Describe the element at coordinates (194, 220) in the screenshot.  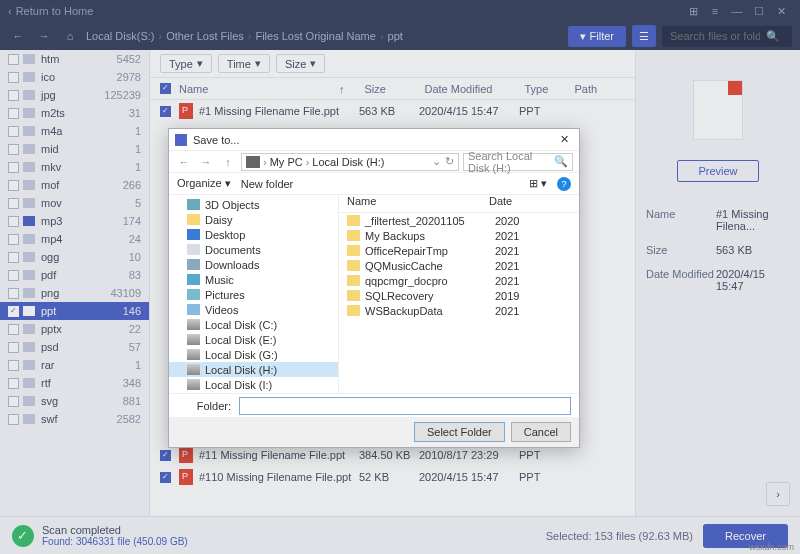
I see `ico-folder-icon` at that location.